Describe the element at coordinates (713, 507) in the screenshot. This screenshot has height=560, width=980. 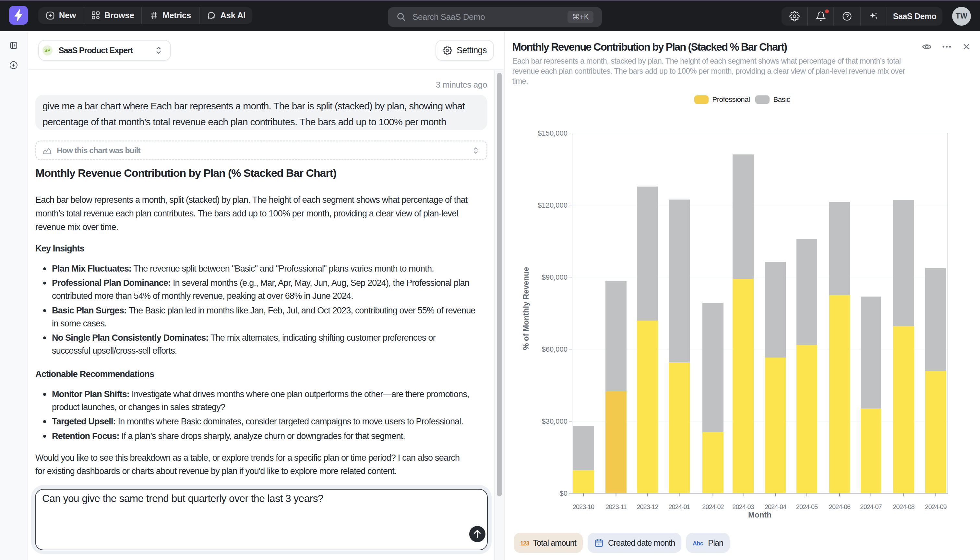
I see `svg-text: 2024-02` at that location.